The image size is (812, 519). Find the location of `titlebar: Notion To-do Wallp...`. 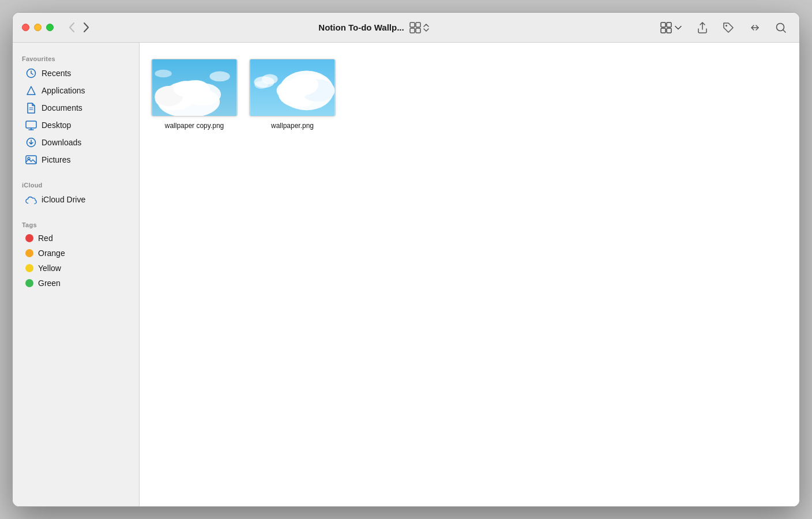

titlebar: Notion To-do Wallp... is located at coordinates (406, 28).